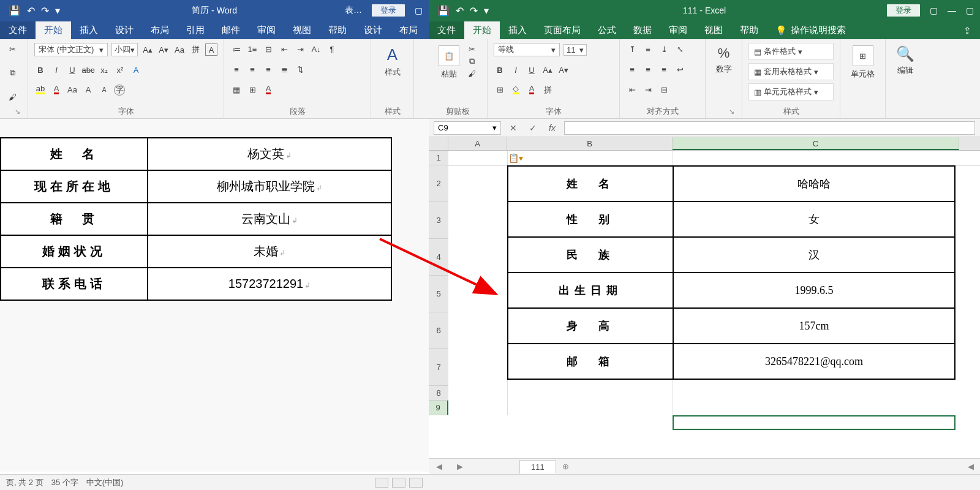 The height and width of the screenshot is (490, 980). What do you see at coordinates (439, 408) in the screenshot?
I see `row-header-9: 9` at bounding box center [439, 408].